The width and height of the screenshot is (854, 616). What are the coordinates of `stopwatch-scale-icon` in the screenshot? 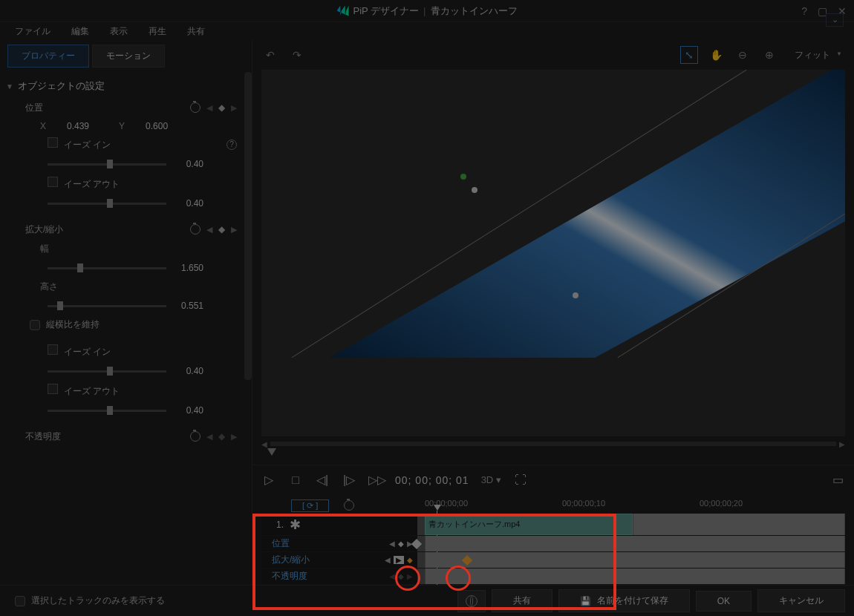 It's located at (195, 229).